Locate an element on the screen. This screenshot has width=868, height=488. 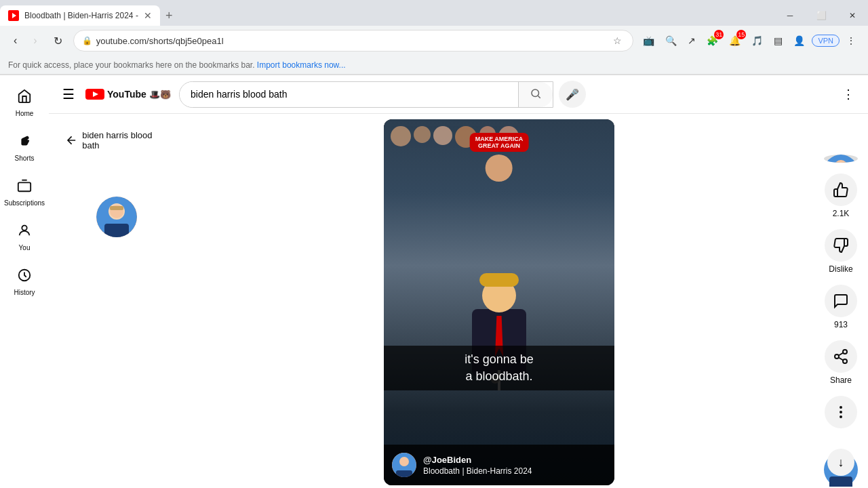
cast-button: 📺 is located at coordinates (648, 41).